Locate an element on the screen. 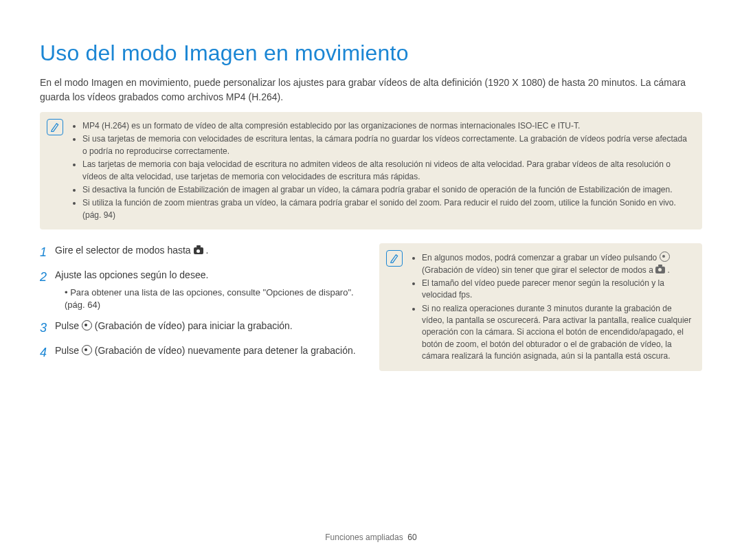 This screenshot has height=560, width=742. step-4: 4 Pulse (Grabación de vídeo) nuevamente … is located at coordinates (201, 352).